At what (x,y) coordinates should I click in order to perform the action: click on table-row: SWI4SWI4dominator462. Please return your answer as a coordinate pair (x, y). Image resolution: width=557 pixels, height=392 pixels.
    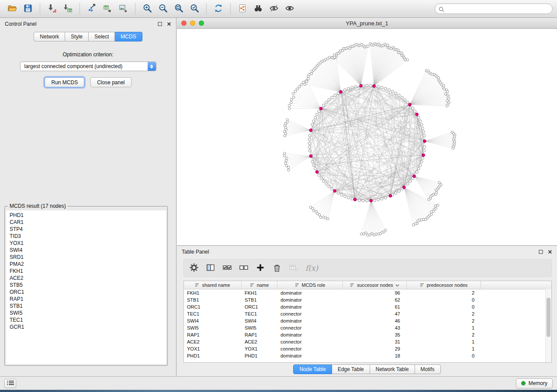
    Looking at the image, I should click on (368, 321).